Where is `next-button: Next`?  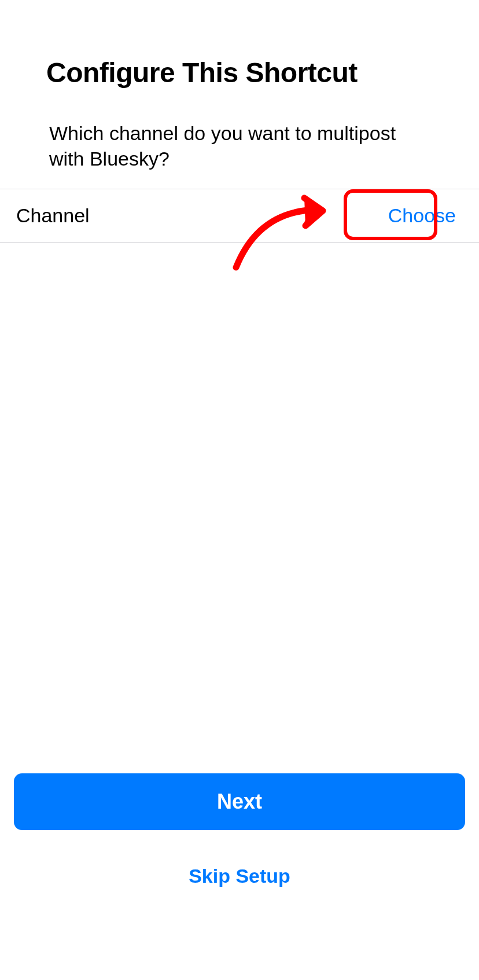 next-button: Next is located at coordinates (240, 802).